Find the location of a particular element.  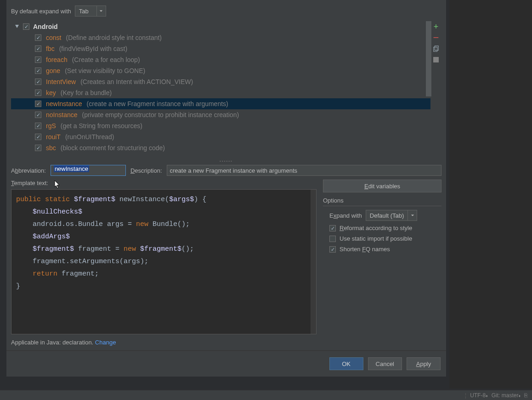

tree-item: foreach(Create a for each loop) is located at coordinates (221, 60).